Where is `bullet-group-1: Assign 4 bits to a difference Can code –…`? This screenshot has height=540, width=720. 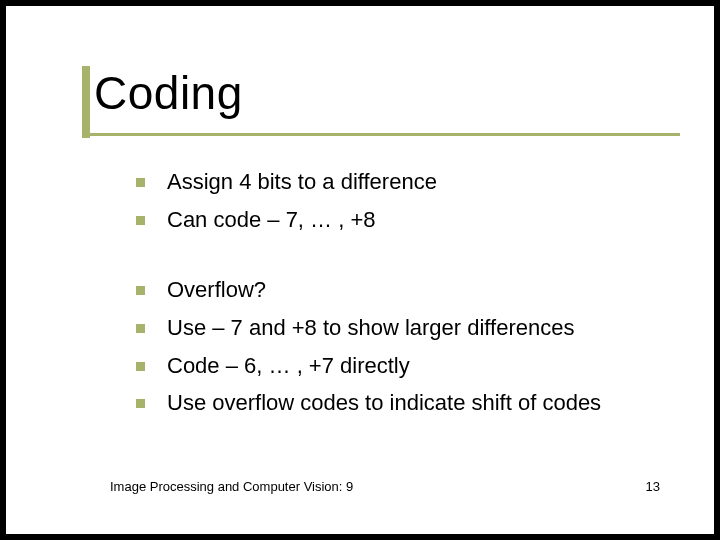 bullet-group-1: Assign 4 bits to a difference Can code –… is located at coordinates (411, 201).